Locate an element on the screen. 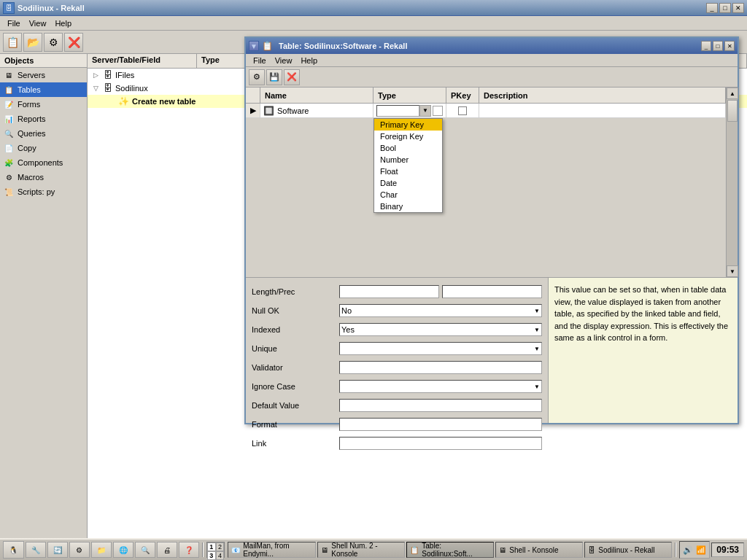 The height and width of the screenshot is (560, 747). taskbar-btn-2: 🔄 is located at coordinates (58, 550).